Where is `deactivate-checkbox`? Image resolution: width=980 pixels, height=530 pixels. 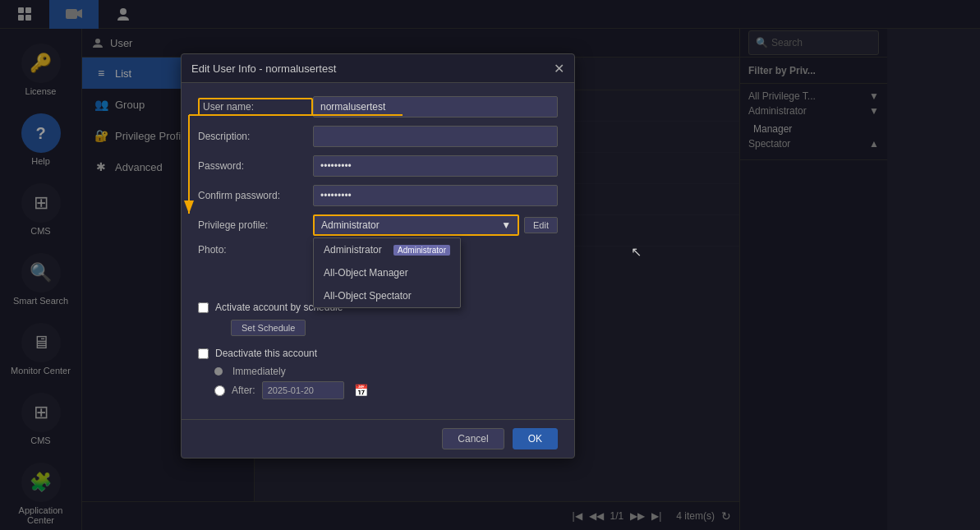
deactivate-checkbox is located at coordinates (204, 353).